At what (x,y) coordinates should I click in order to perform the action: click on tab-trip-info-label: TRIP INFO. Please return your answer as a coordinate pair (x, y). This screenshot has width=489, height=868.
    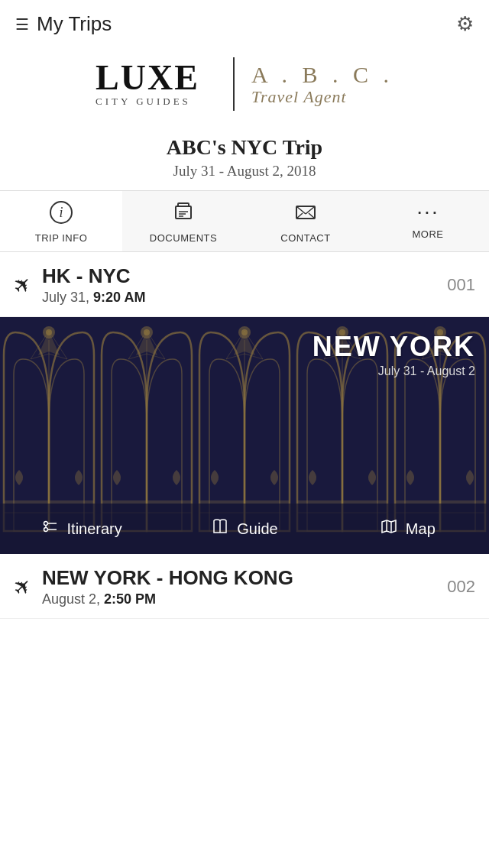
    Looking at the image, I should click on (61, 238).